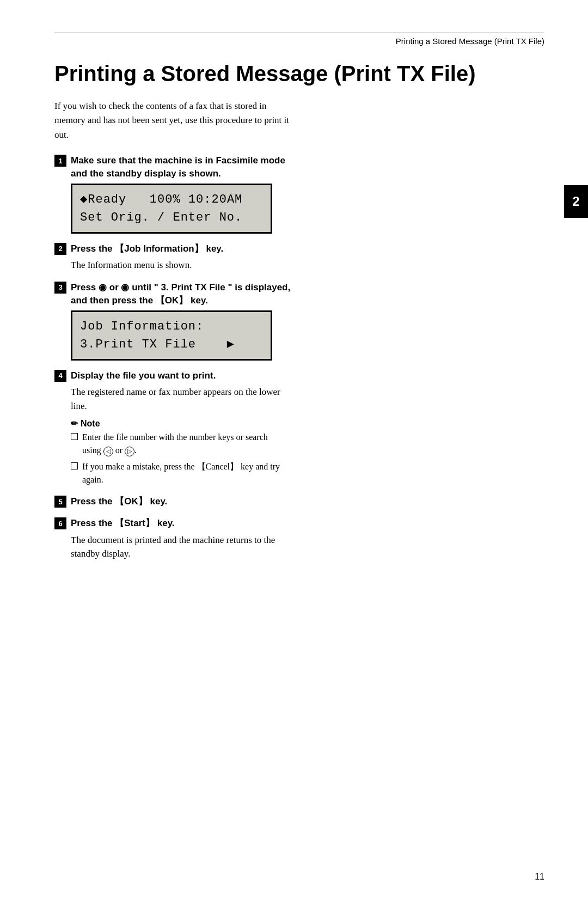 This screenshot has height=909, width=588. I want to click on chapter-tab: 2, so click(576, 202).